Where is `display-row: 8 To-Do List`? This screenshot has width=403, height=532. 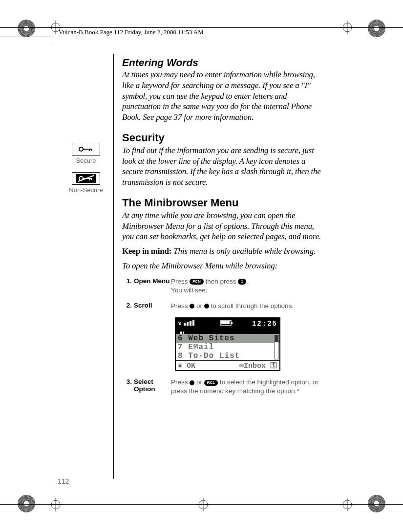
display-row: 8 To-Do List is located at coordinates (228, 356).